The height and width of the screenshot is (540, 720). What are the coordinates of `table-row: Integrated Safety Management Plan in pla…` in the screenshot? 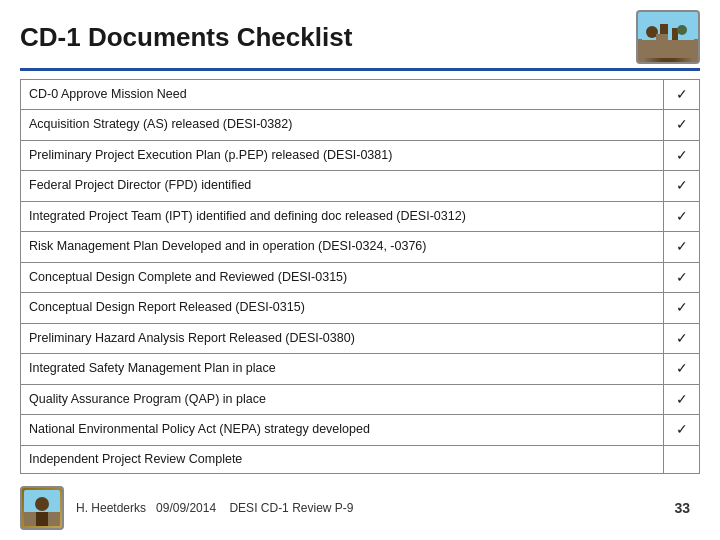 It's located at (360, 369).